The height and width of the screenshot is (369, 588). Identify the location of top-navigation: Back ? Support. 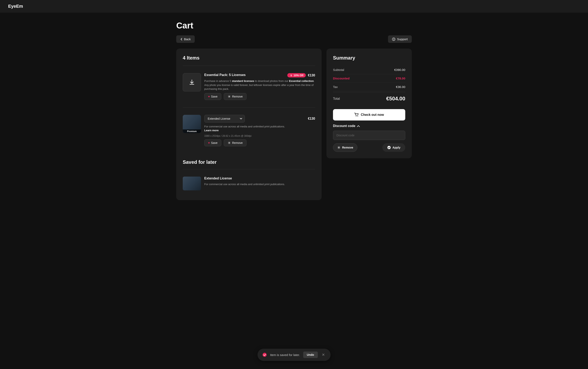
(294, 39).